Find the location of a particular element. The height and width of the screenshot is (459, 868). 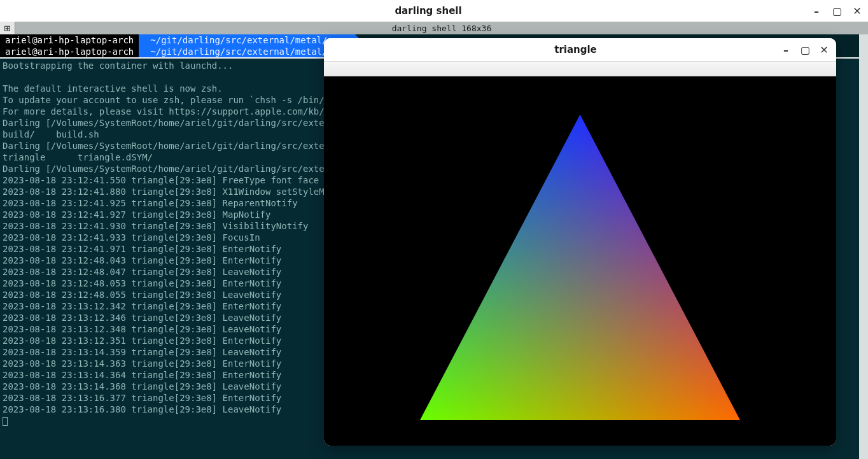

app-titlebar: triangle – ▢ ✕ is located at coordinates (580, 50).